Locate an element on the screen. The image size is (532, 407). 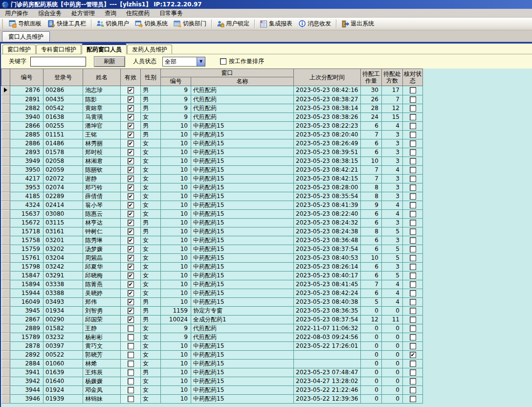
table-row: 288601486林秀丽✔女10中药配药152023-05-23 08:26:4… is located at coordinates (212, 143).